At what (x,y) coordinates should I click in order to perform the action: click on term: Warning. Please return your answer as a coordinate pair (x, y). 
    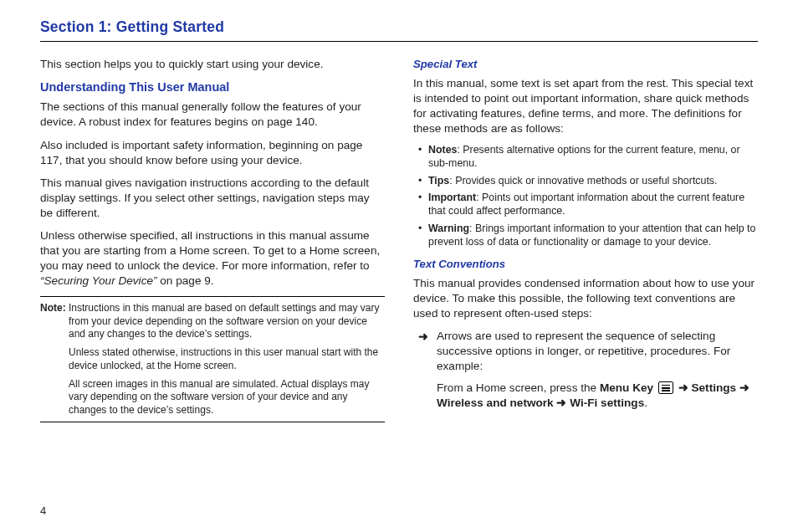
    Looking at the image, I should click on (448, 228).